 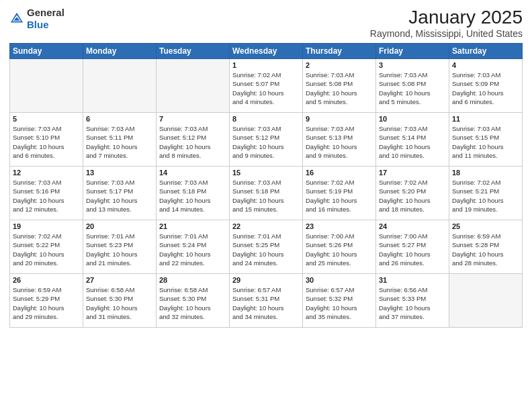 I want to click on day-number: 25, so click(x=486, y=226).